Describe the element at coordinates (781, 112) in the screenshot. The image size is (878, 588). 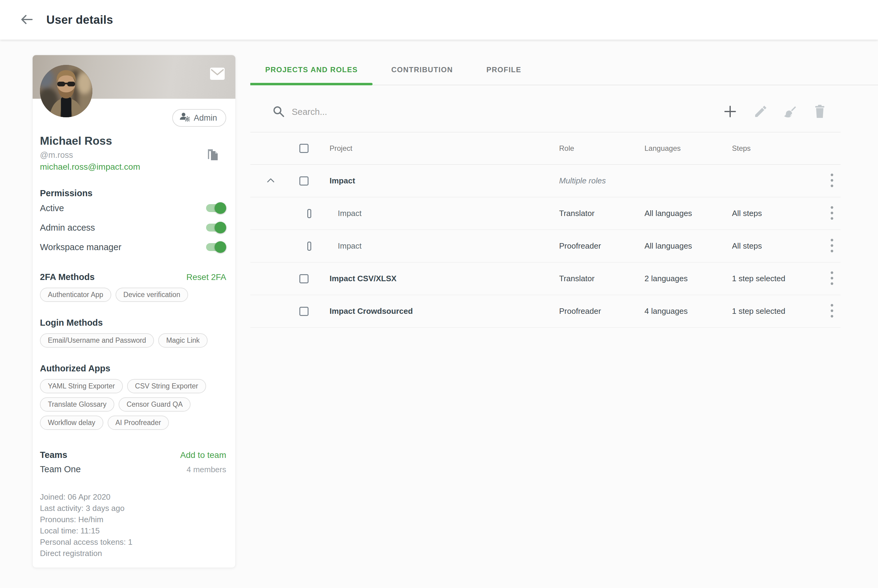
I see `toolbar-actions` at that location.